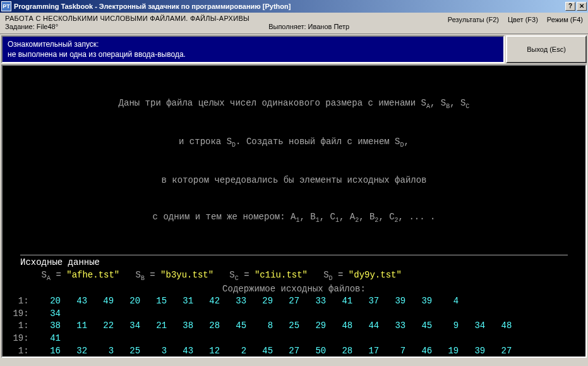 The image size is (588, 366). What do you see at coordinates (20, 27) in the screenshot?
I see `task-label: Задание:` at bounding box center [20, 27].